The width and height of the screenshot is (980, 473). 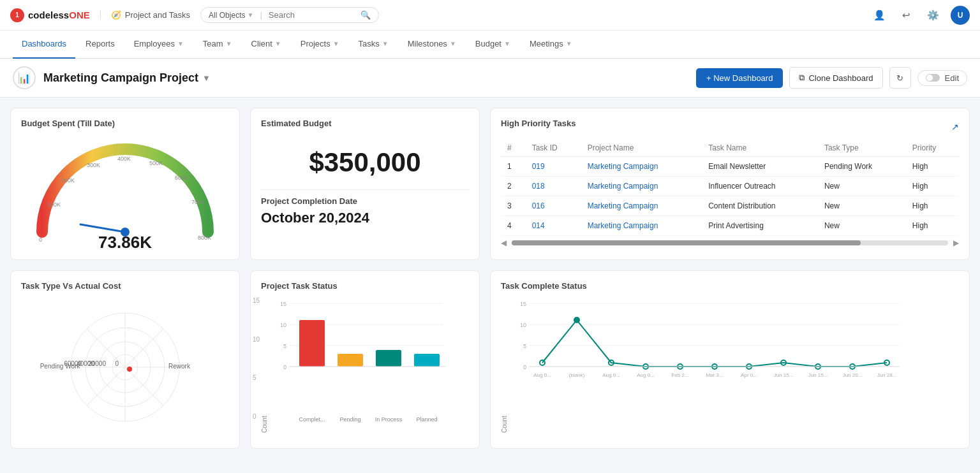 What do you see at coordinates (735, 365) in the screenshot?
I see `line-chart-inner: 15 10 5 0` at bounding box center [735, 365].